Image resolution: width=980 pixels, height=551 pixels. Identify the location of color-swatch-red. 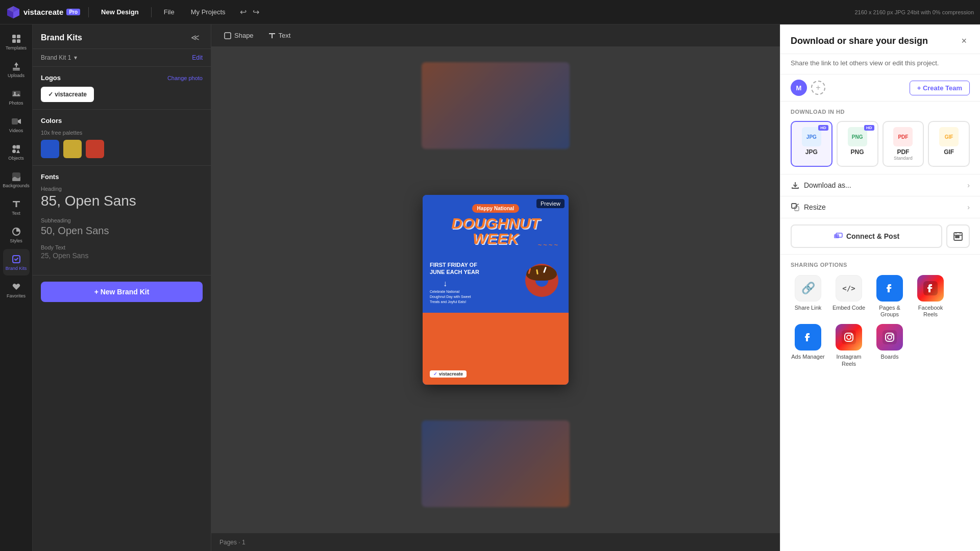
(95, 149).